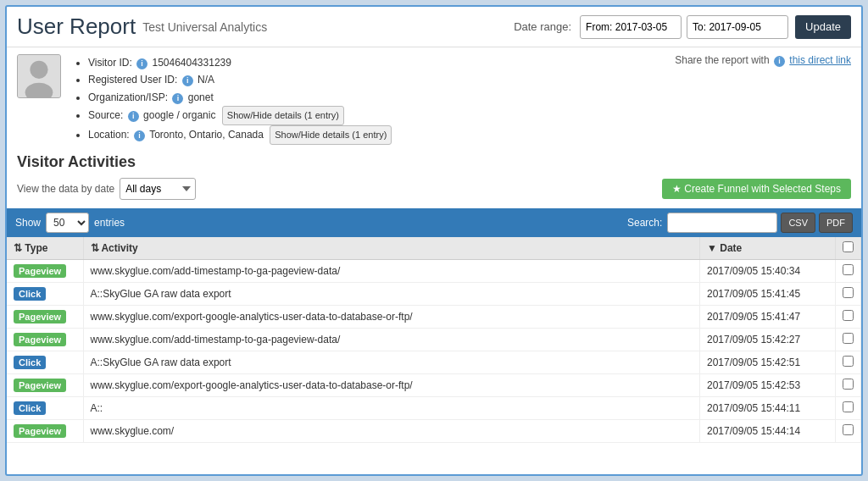 This screenshot has height=481, width=868. Describe the element at coordinates (134, 117) in the screenshot. I see `source-info-icon: i` at that location.